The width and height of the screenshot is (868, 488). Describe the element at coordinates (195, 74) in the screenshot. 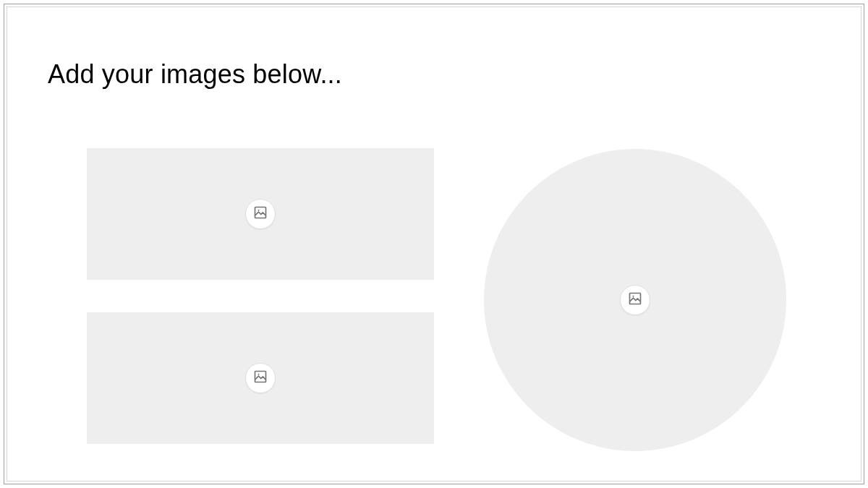

I see `page-title: Add your images below...` at that location.